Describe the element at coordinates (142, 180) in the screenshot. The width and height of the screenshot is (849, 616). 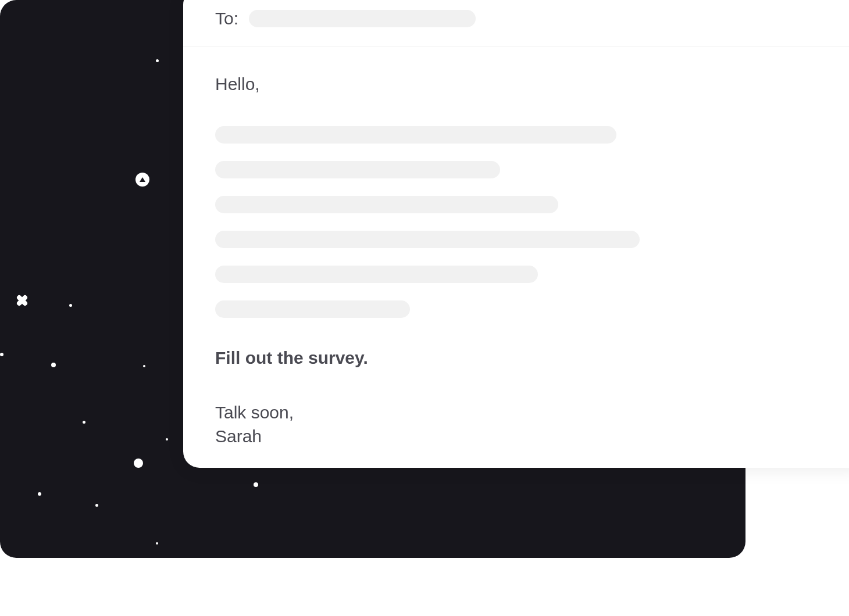
I see `triangle-decoration-icon` at that location.